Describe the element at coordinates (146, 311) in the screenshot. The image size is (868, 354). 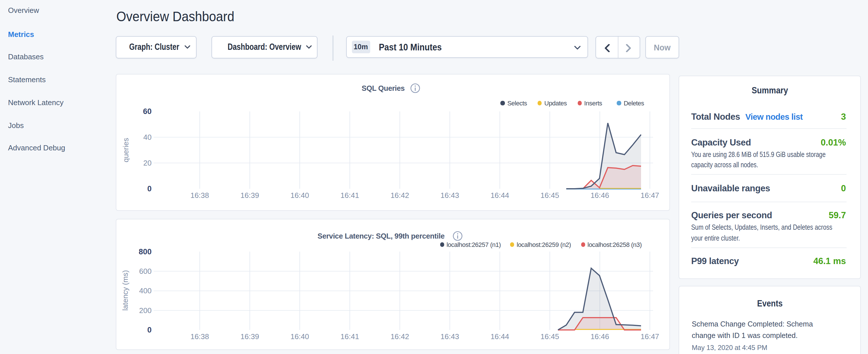
I see `svg-text: 200` at that location.